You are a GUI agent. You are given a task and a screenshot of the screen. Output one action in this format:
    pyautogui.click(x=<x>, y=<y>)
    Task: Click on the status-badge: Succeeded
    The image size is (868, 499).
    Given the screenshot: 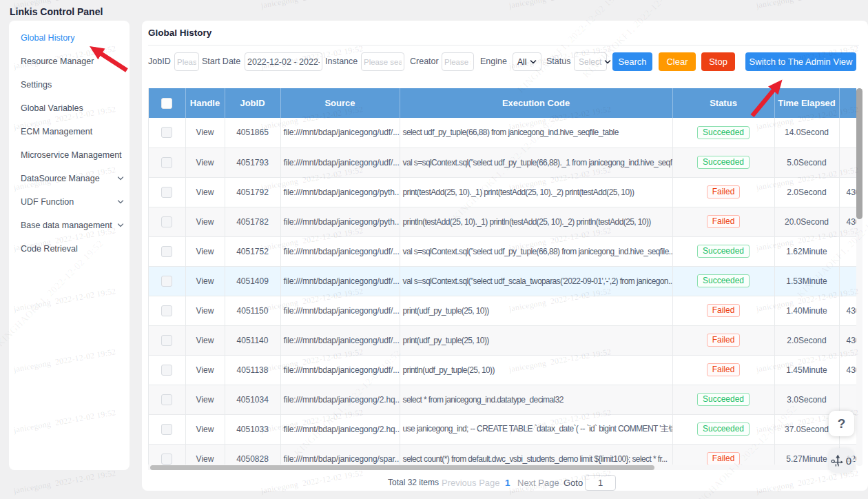 What is the action you would take?
    pyautogui.click(x=723, y=281)
    